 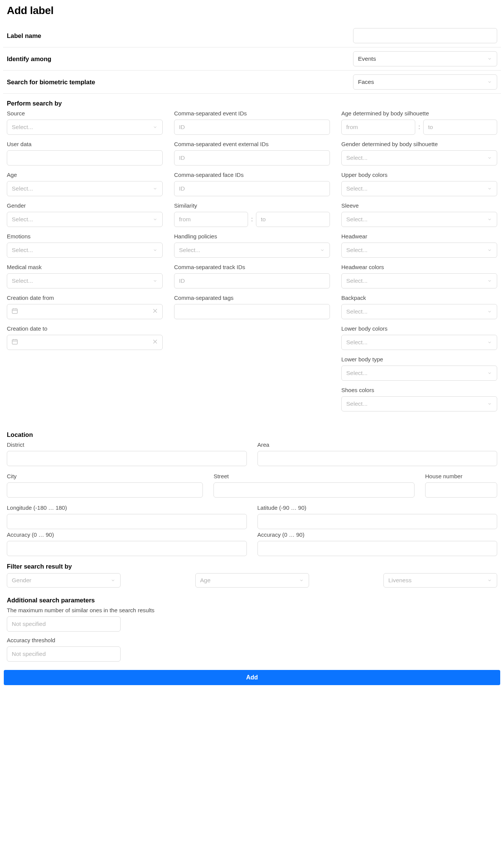 What do you see at coordinates (15, 312) in the screenshot?
I see `calendar-icon` at bounding box center [15, 312].